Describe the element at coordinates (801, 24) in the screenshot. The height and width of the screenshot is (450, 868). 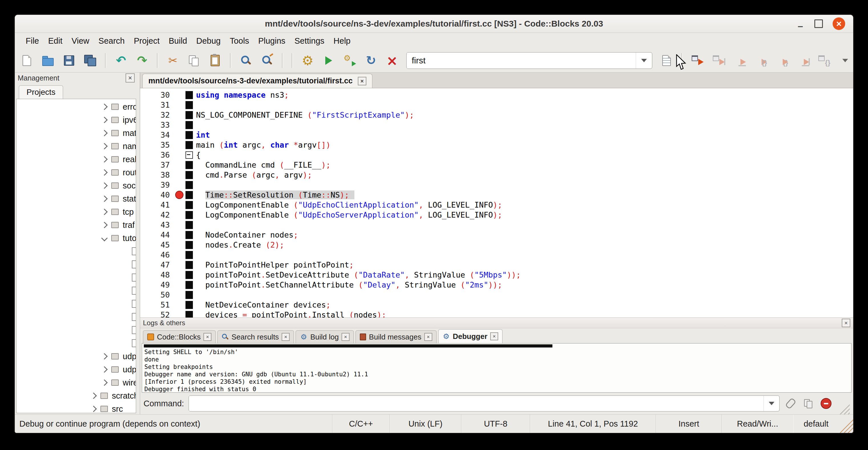
I see `minimize-button: –` at that location.